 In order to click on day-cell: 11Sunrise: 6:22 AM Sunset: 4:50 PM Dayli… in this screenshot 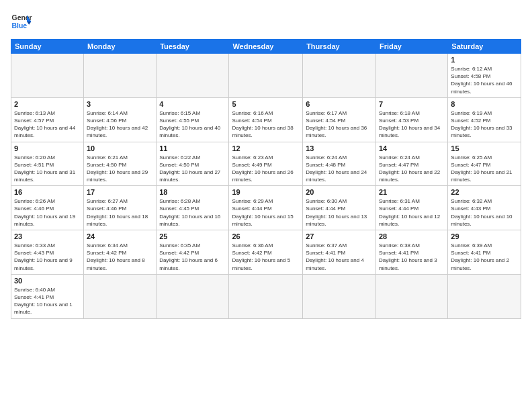, I will do `click(193, 164)`.